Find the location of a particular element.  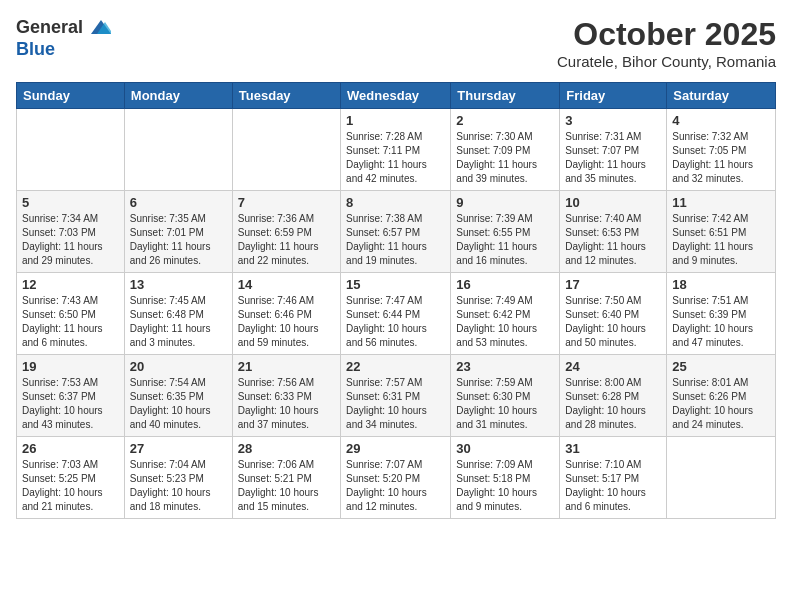

calendar-cell: 26Sunrise: 7:03 AMSunset: 5:25 PMDayligh… is located at coordinates (71, 478).